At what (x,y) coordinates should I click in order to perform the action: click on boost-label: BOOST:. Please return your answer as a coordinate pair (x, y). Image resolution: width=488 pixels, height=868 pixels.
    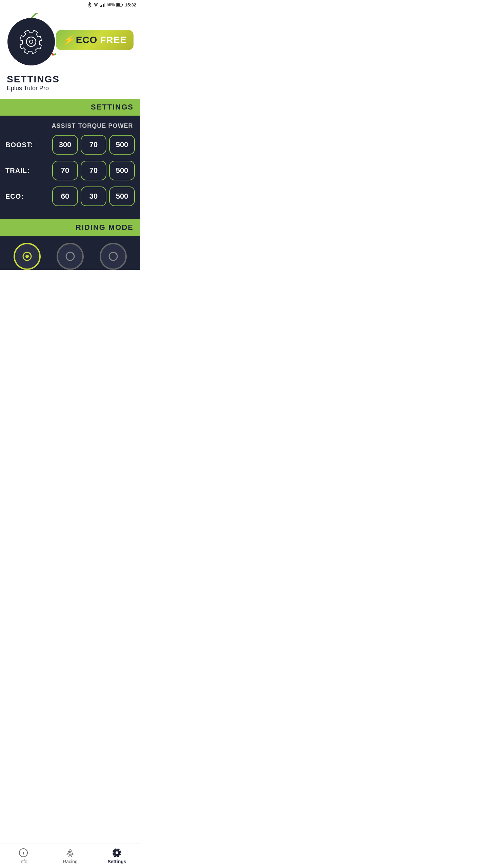
    Looking at the image, I should click on (27, 145).